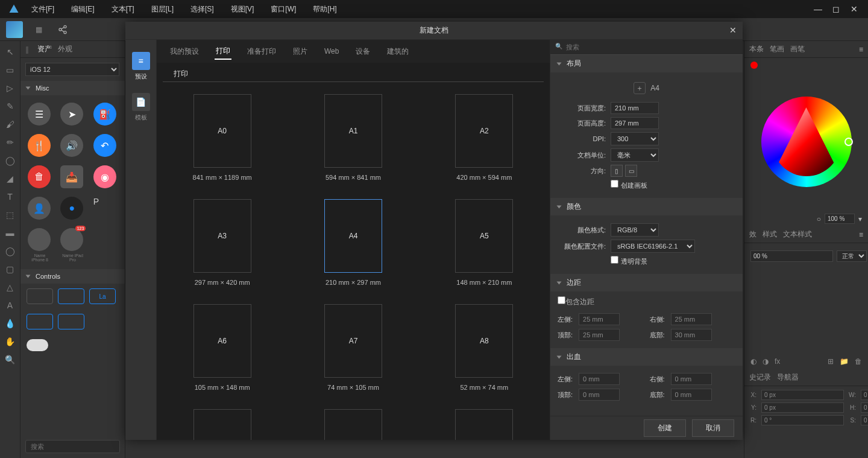 Image resolution: width=868 pixels, height=458 pixels. What do you see at coordinates (858, 361) in the screenshot?
I see `trash-icon: 🗑` at bounding box center [858, 361].